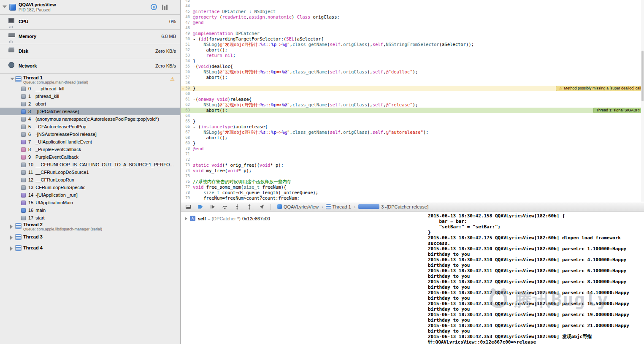  Describe the element at coordinates (535, 278) in the screenshot. I see `console-output: 2015-06-13 18:30:42.158 QQAVLyricsView[1…` at that location.